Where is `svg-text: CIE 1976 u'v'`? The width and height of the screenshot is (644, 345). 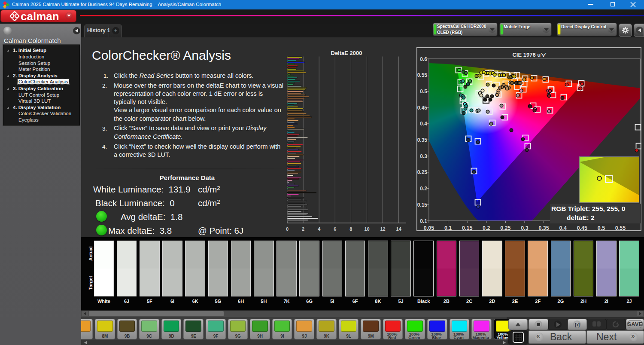 svg-text: CIE 1976 u'v' is located at coordinates (529, 55).